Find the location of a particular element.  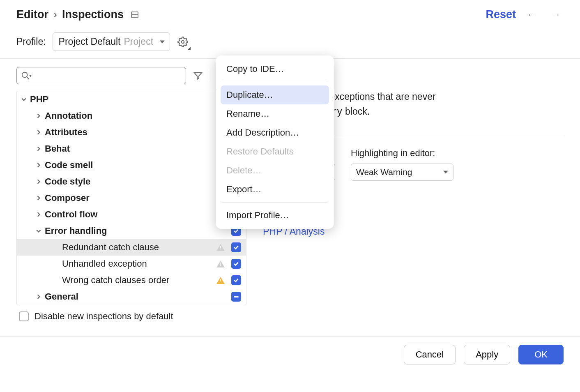

popup-import-profile: Import Profile… is located at coordinates (275, 215).